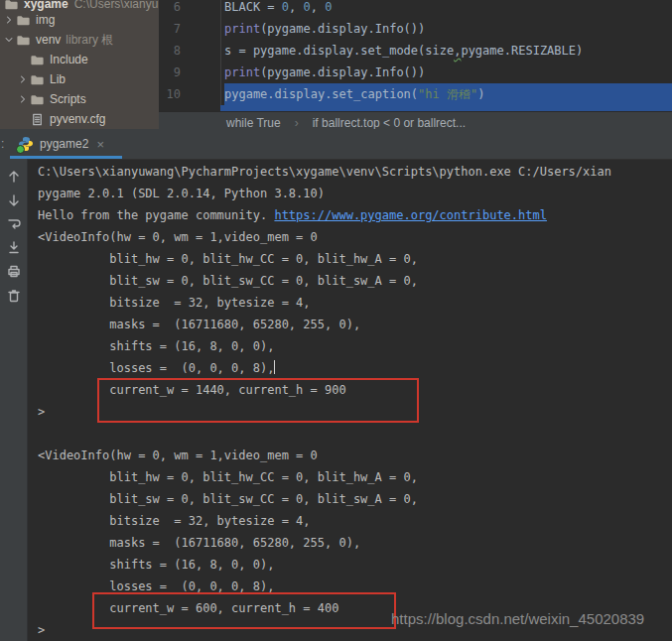 This screenshot has width=672, height=641. I want to click on running-indicator-dot, so click(20, 149).